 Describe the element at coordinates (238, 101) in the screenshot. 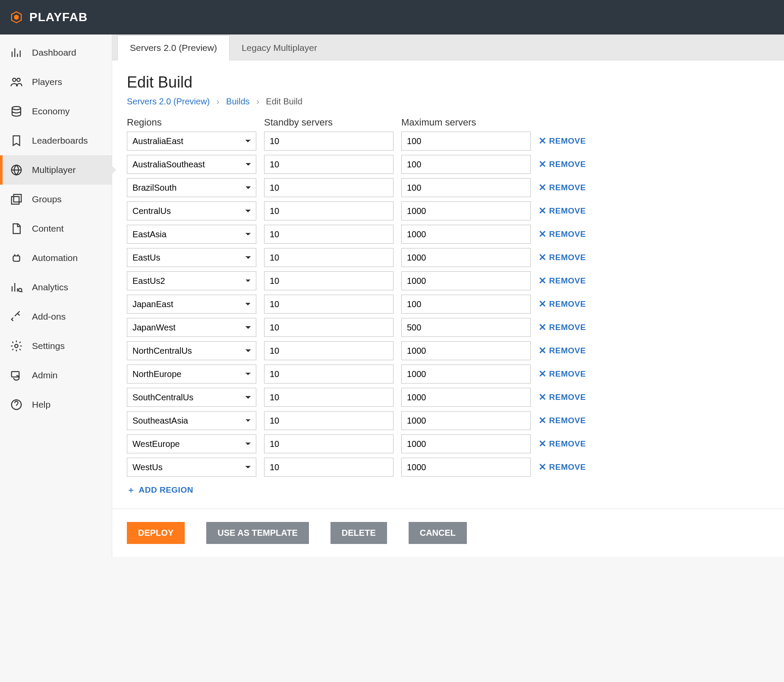

I see `breadcrumb-builds: Builds` at that location.